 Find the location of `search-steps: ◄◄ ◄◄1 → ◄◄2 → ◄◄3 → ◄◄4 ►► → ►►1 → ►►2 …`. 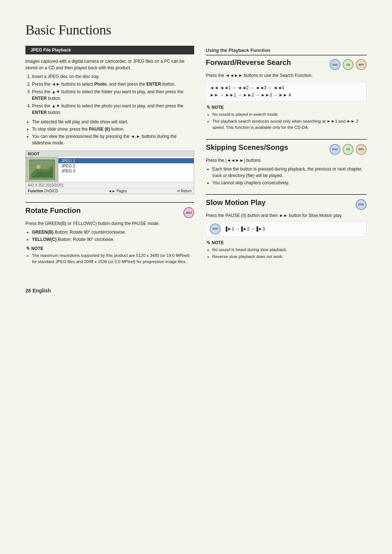

search-steps: ◄◄ ◄◄1 → ◄◄2 → ◄◄3 → ◄◄4 ►► → ►►1 → ►►2 … is located at coordinates (286, 91).